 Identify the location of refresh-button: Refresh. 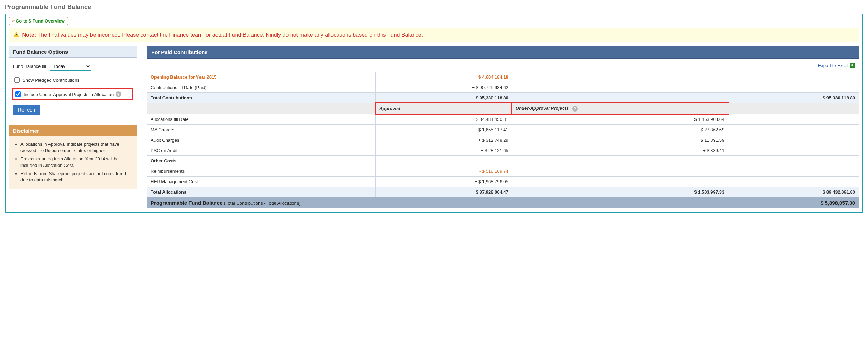
(26, 110).